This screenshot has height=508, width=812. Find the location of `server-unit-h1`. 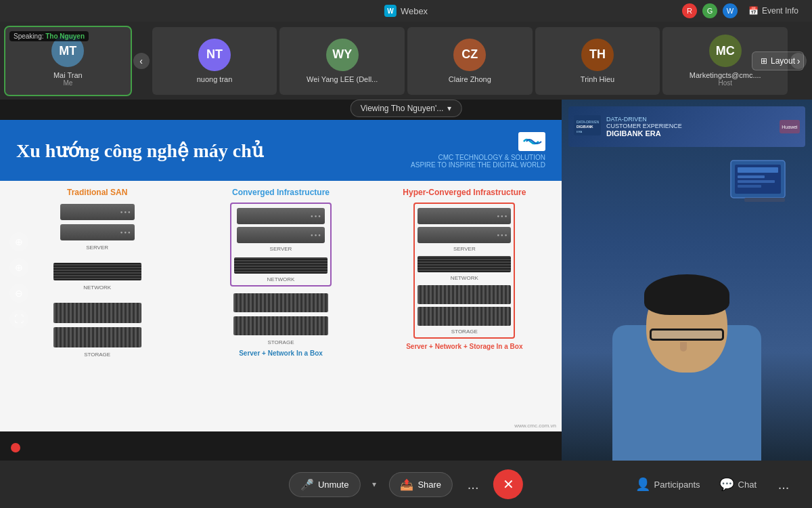

server-unit-h1 is located at coordinates (464, 216).